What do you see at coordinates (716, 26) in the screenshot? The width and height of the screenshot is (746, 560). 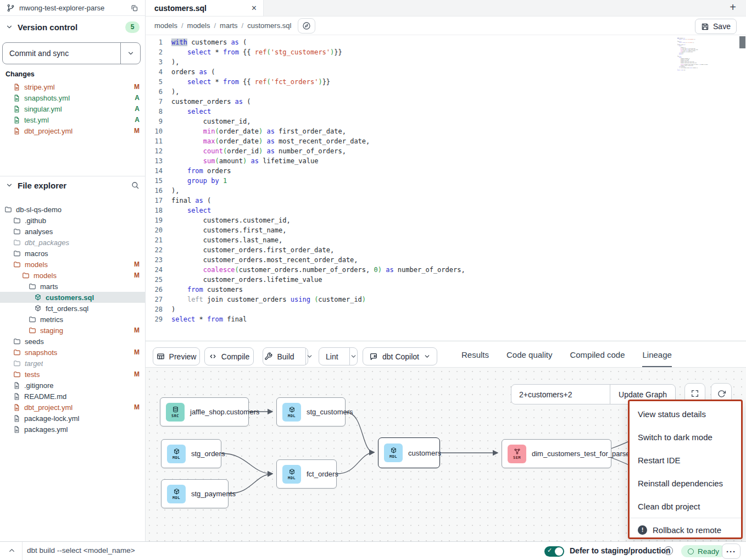 I see `save-button: Save` at bounding box center [716, 26].